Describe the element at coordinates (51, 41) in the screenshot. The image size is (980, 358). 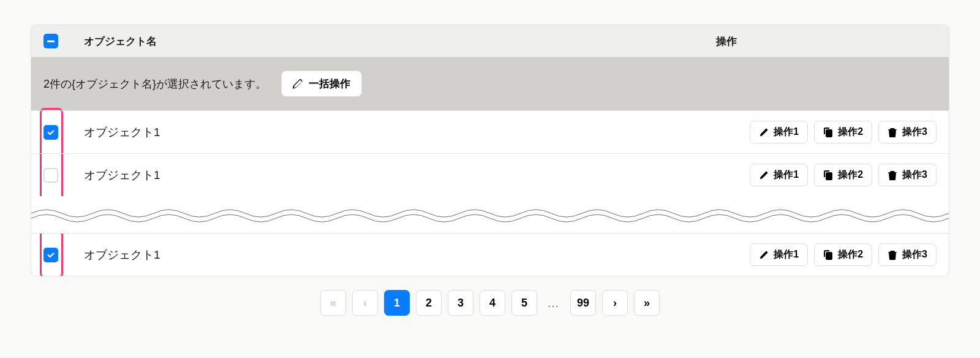
I see `select-all-checkbox` at that location.